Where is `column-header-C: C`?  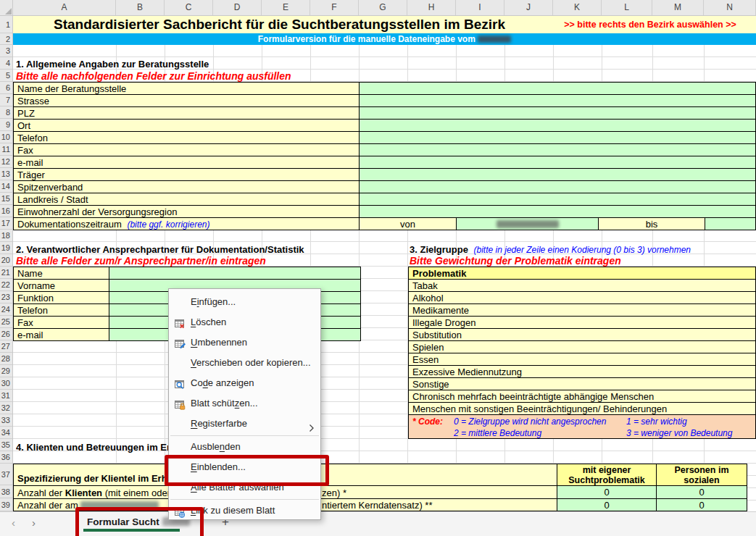 column-header-C: C is located at coordinates (188, 7).